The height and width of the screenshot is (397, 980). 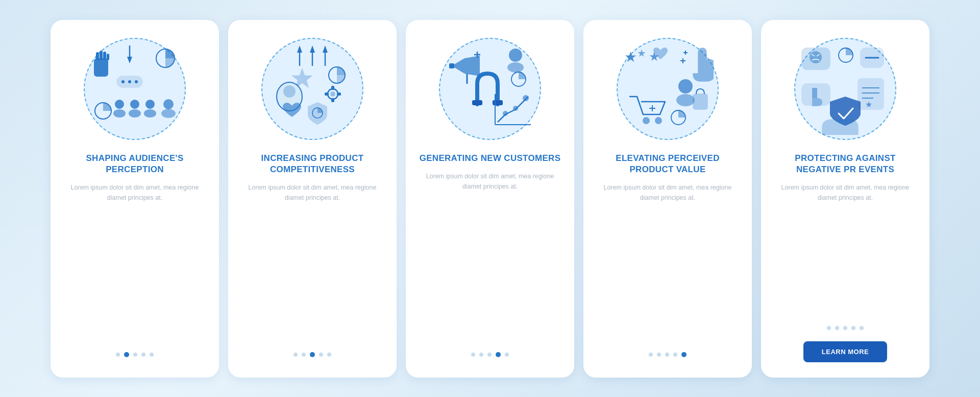 I want to click on card-4-body: Lorem ipsum dolor sit dim amet, mea regi…, so click(x=668, y=193).